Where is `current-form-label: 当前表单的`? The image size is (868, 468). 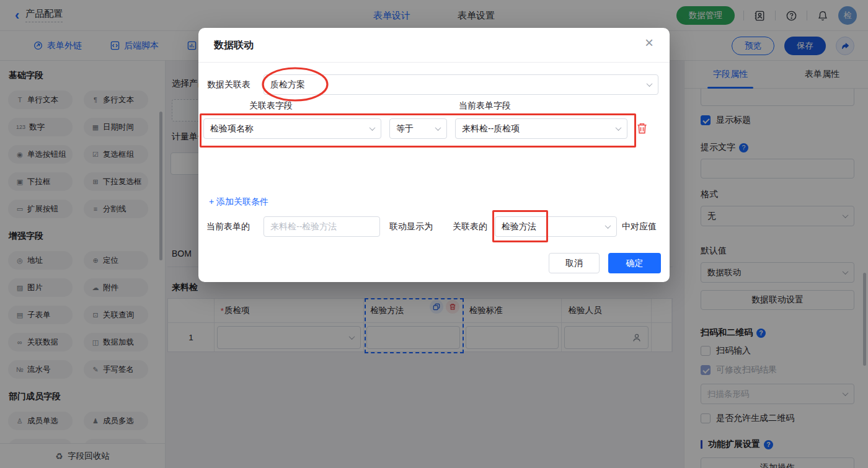
current-form-label: 当前表单的 is located at coordinates (228, 227).